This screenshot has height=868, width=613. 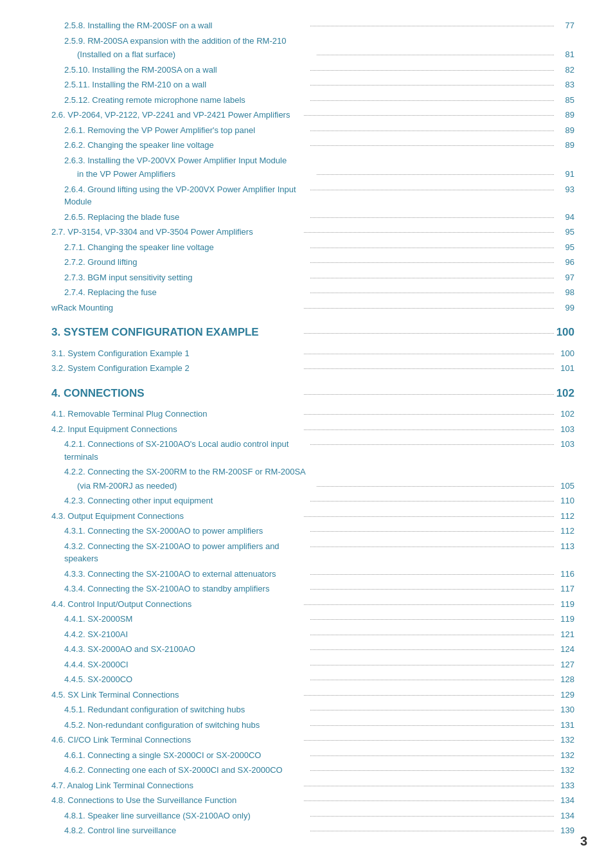 What do you see at coordinates (186, 26) in the screenshot?
I see `toc-label: 2.5.8. Installing the RM-200SF on a wall` at bounding box center [186, 26].